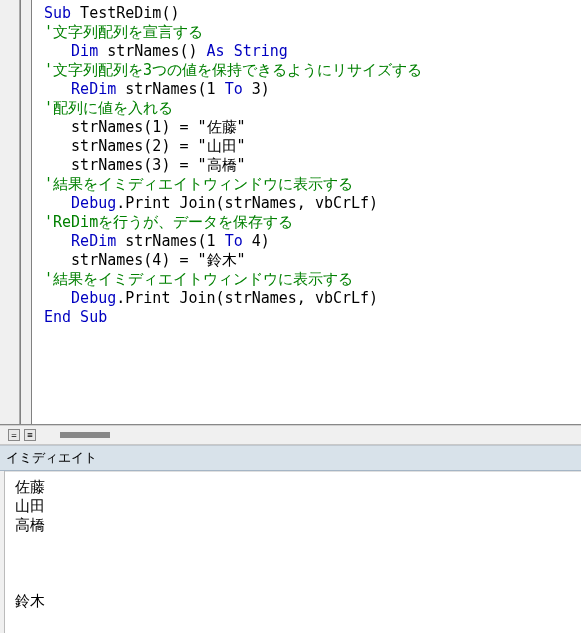 The image size is (581, 633). I want to click on view-mode-btn-1: =, so click(14, 435).